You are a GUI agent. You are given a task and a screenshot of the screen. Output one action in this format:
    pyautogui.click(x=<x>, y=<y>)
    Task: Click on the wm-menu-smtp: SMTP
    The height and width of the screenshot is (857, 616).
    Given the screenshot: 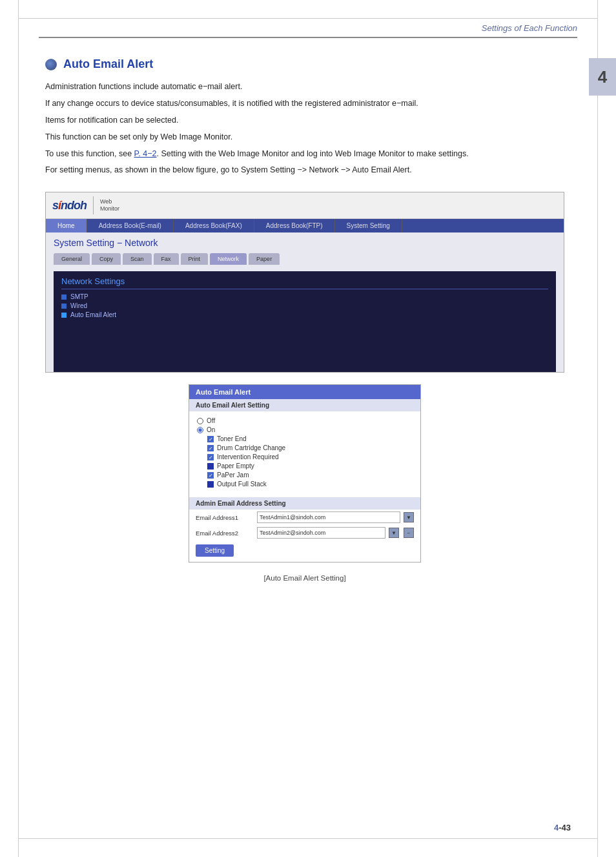 What is the action you would take?
    pyautogui.click(x=305, y=297)
    